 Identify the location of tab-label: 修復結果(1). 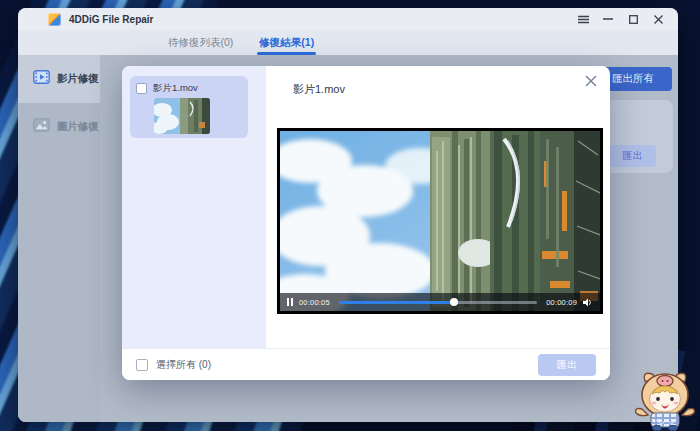
(286, 43).